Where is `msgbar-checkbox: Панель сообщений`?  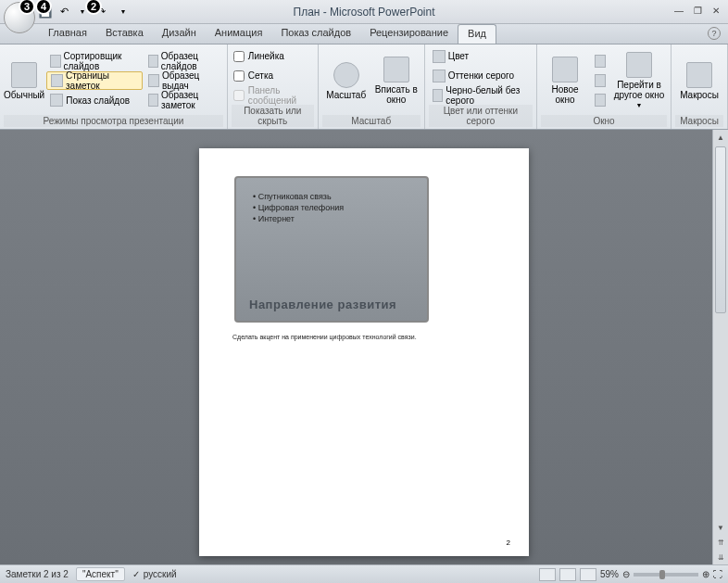
msgbar-checkbox: Панель сообщений is located at coordinates (272, 95).